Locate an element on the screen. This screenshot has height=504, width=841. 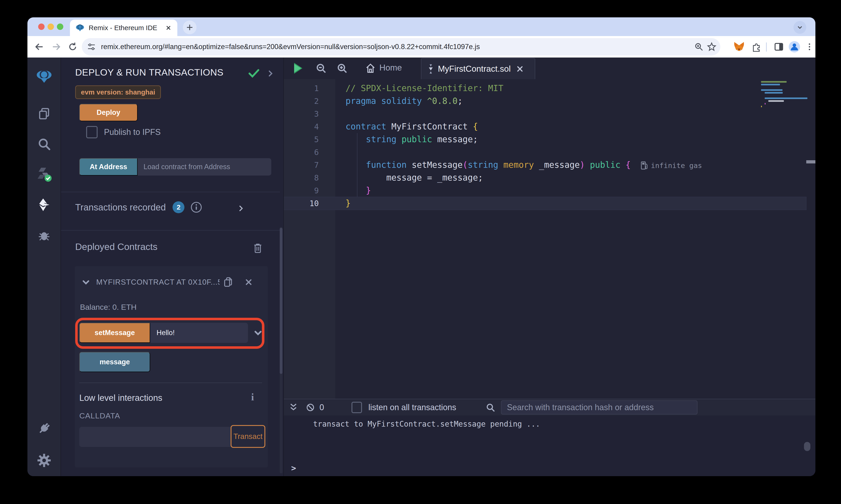
extensions-puzzle-icon is located at coordinates (756, 47).